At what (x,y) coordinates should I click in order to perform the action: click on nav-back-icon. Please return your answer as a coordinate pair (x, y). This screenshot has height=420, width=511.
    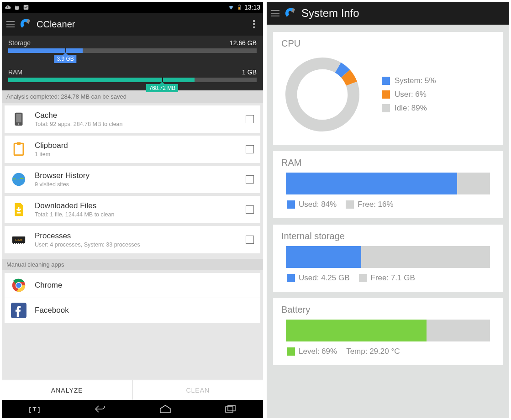
    Looking at the image, I should click on (100, 409).